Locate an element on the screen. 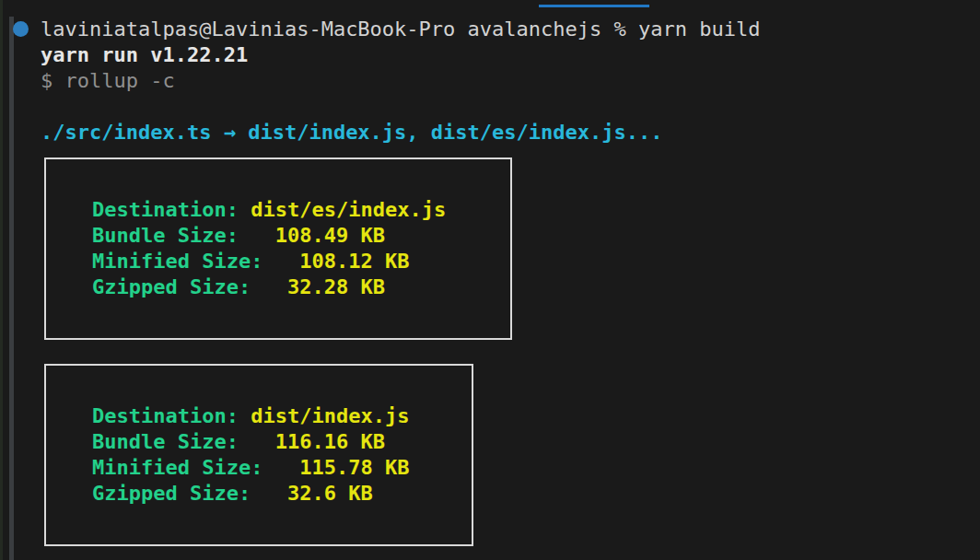  field-value: dist/index.js is located at coordinates (330, 416).